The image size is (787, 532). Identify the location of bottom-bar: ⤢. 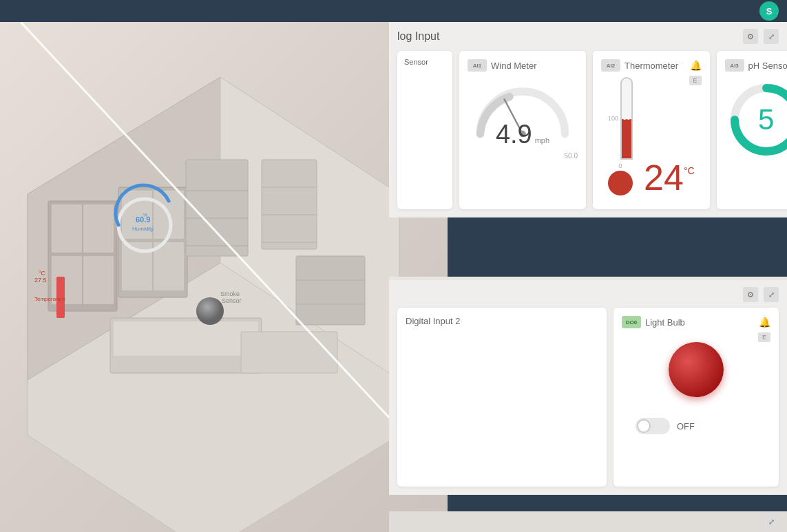
(588, 522).